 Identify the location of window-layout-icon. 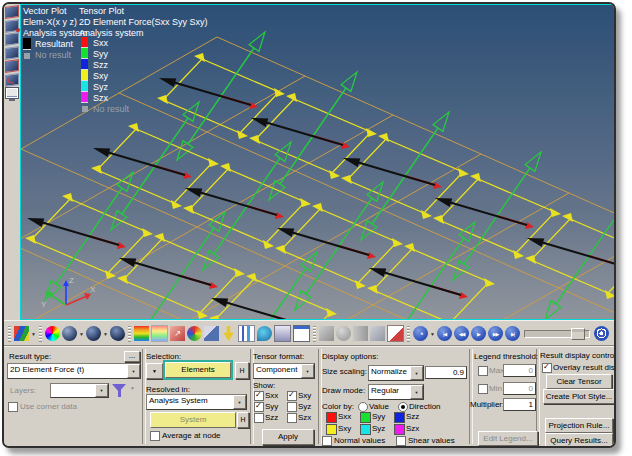
(302, 334).